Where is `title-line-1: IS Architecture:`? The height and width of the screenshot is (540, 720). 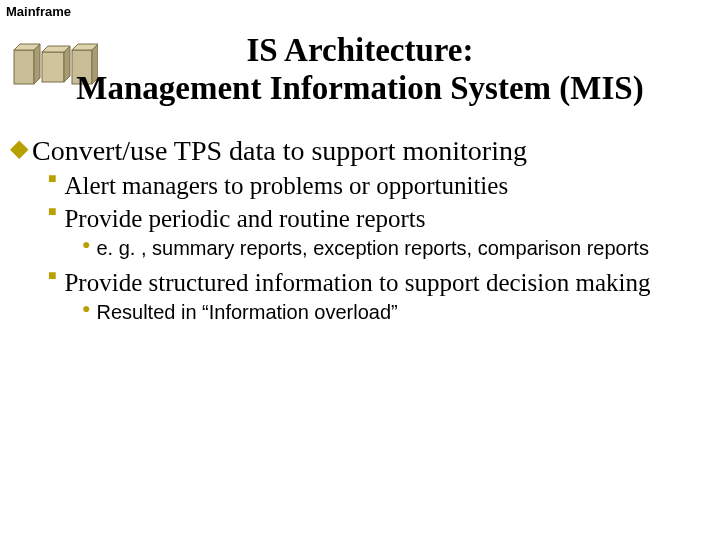 title-line-1: IS Architecture: is located at coordinates (360, 50).